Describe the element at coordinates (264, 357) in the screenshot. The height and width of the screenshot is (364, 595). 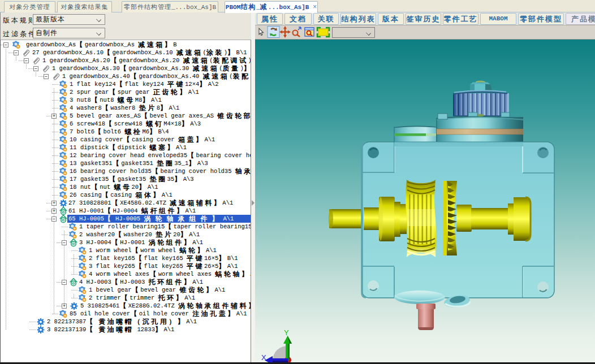
I see `svg-text: X` at that location.